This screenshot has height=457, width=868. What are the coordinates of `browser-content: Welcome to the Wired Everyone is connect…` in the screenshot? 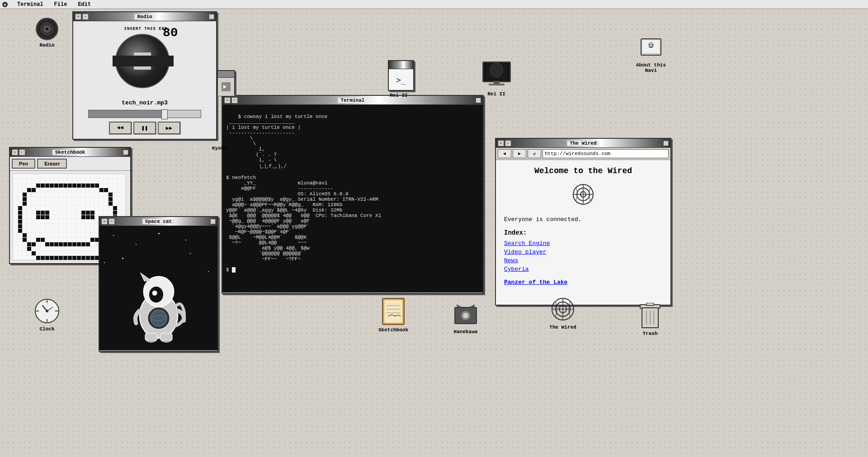 It's located at (583, 232).